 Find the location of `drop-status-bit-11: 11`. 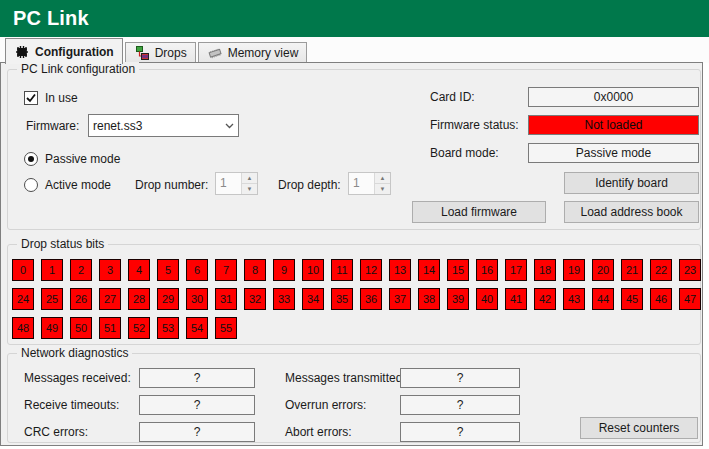

drop-status-bit-11: 11 is located at coordinates (342, 270).